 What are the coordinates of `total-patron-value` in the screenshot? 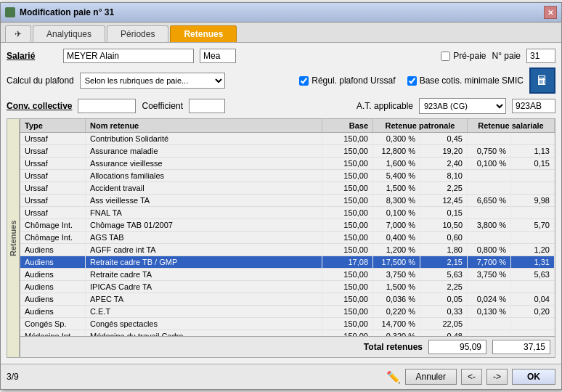 It's located at (457, 347).